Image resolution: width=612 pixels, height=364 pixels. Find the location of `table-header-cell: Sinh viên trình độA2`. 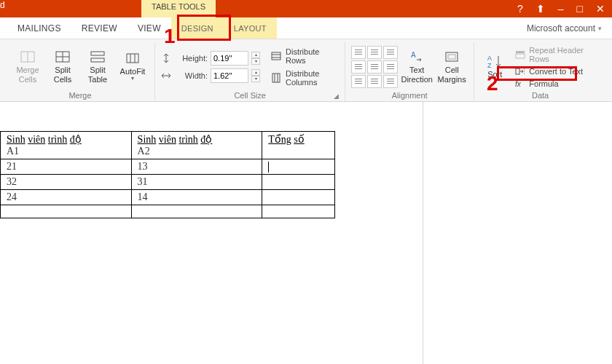

table-header-cell: Sinh viên trình độA2 is located at coordinates (197, 146).